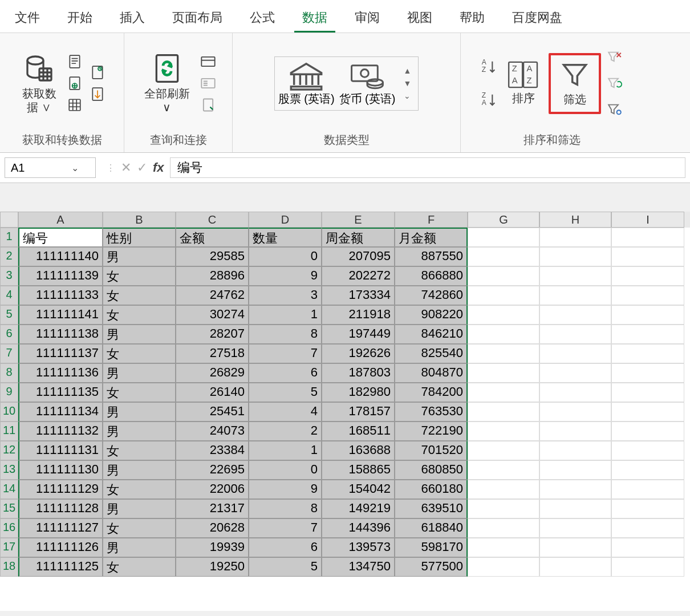 This screenshot has height=616, width=690. What do you see at coordinates (9, 237) in the screenshot?
I see `row-header-1: 1` at bounding box center [9, 237].